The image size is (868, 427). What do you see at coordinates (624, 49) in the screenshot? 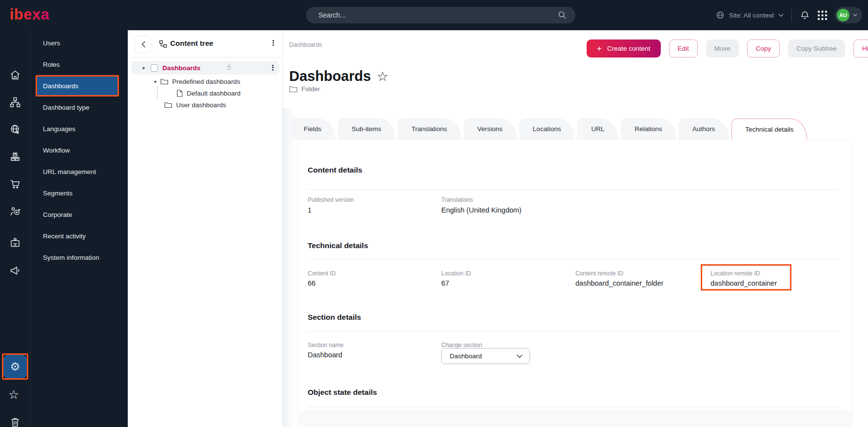
I see `create-content-button: + Create content` at bounding box center [624, 49].